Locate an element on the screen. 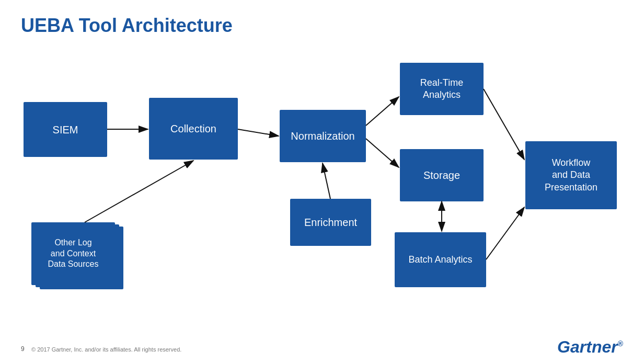  gartner-logo: Gartner® is located at coordinates (590, 347).